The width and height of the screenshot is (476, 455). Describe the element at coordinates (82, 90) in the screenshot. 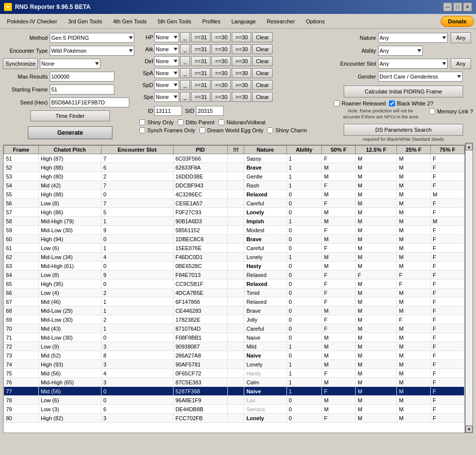

I see `starting-frame-input` at that location.